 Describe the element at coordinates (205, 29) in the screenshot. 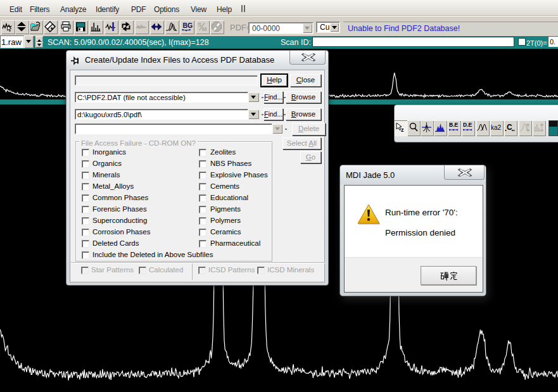

I see `svg-text: M` at that location.